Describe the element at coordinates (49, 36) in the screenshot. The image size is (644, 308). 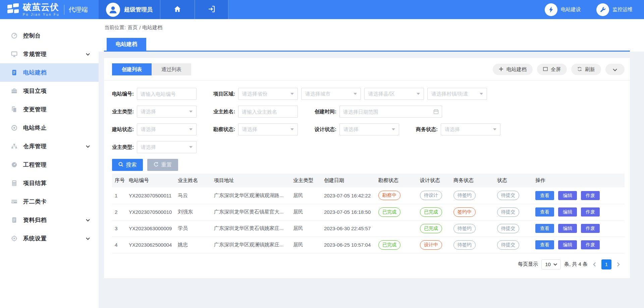
I see `sidebar-item-console: 控制台` at that location.